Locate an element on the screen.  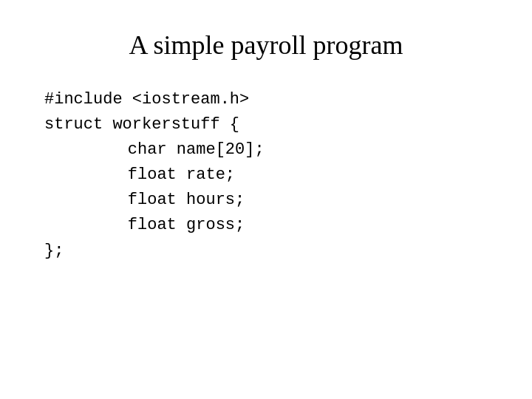
code-line-6: float gross; is located at coordinates (266, 225).